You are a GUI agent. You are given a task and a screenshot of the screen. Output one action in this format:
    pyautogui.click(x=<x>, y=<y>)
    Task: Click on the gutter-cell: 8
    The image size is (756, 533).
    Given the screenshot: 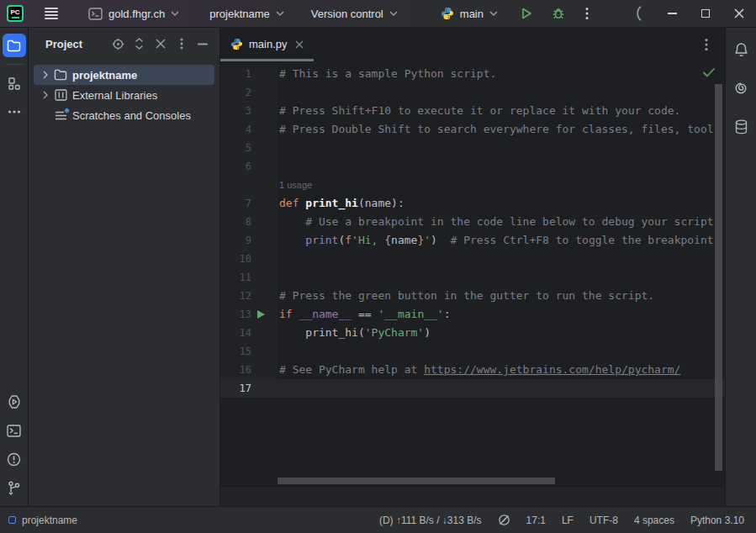 What is the action you would take?
    pyautogui.click(x=249, y=222)
    